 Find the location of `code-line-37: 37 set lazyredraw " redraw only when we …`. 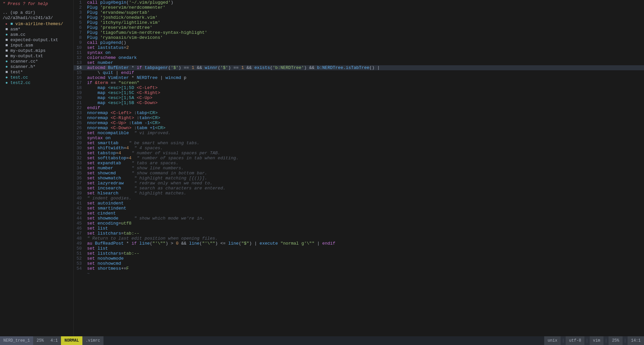

code-line-37: 37 set lazyredraw " redraw only when we … is located at coordinates (359, 183).